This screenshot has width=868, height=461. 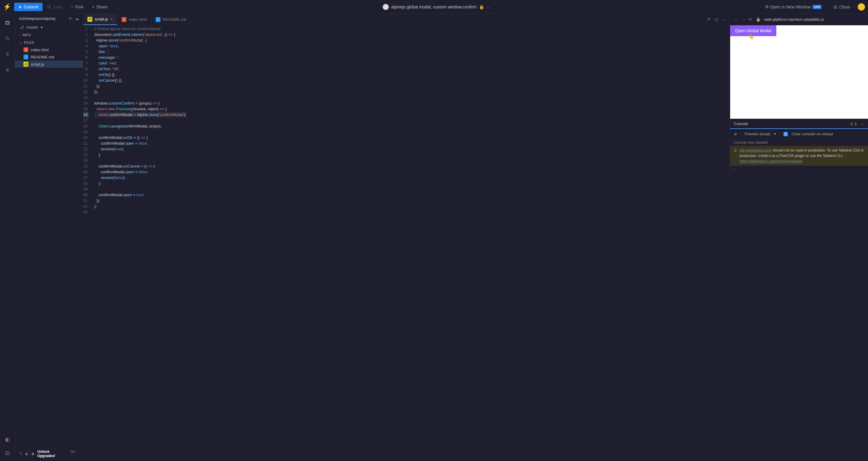 I want to click on console-prompt: ›, so click(x=799, y=170).